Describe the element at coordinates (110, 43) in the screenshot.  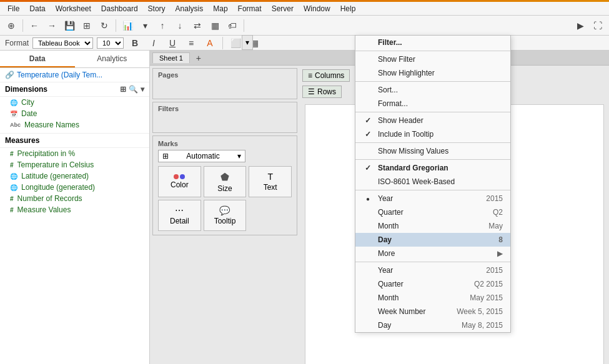
I see `font-size-select: 10` at that location.